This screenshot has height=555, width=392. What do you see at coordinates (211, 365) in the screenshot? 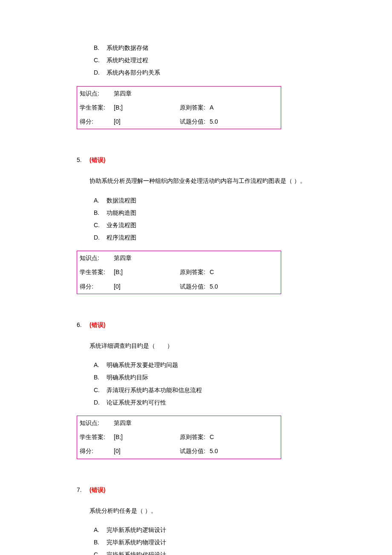
I see `option-text: 明确系统开发要处理旳问题` at bounding box center [211, 365].